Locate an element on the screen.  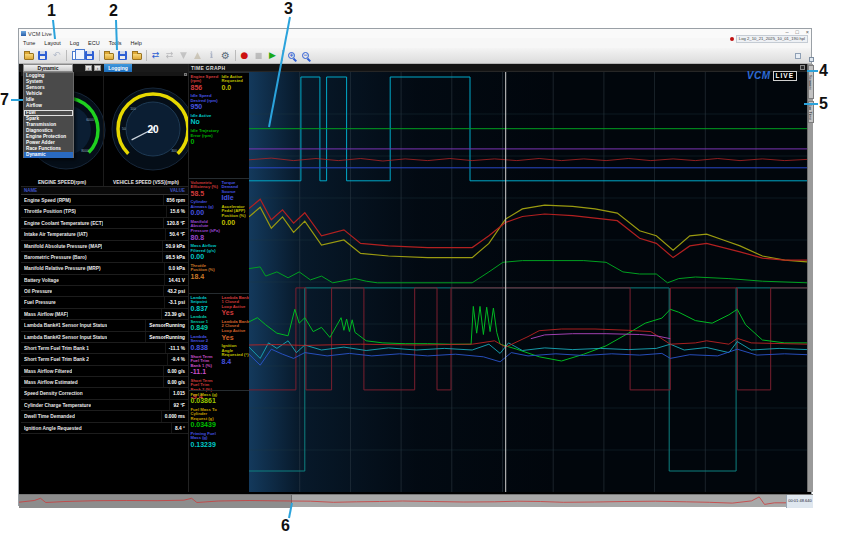
table-row: Battery Voltage 14.41 V is located at coordinates (104, 280).